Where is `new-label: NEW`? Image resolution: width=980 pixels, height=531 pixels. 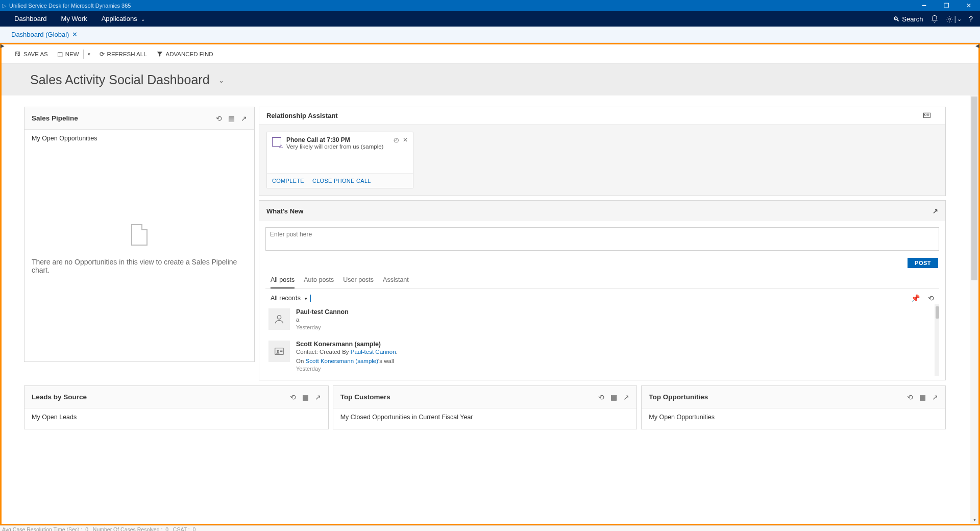
new-label: NEW is located at coordinates (72, 54).